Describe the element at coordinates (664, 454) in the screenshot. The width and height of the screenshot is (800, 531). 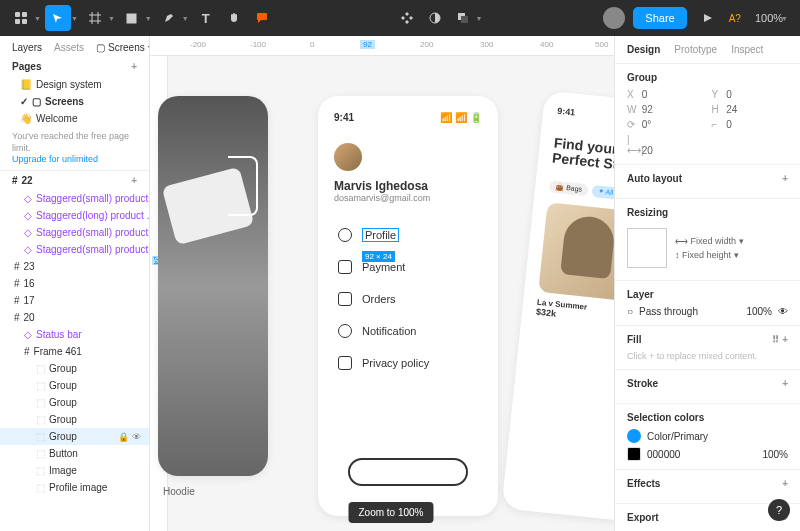
I see `color-hex: 000000` at that location.